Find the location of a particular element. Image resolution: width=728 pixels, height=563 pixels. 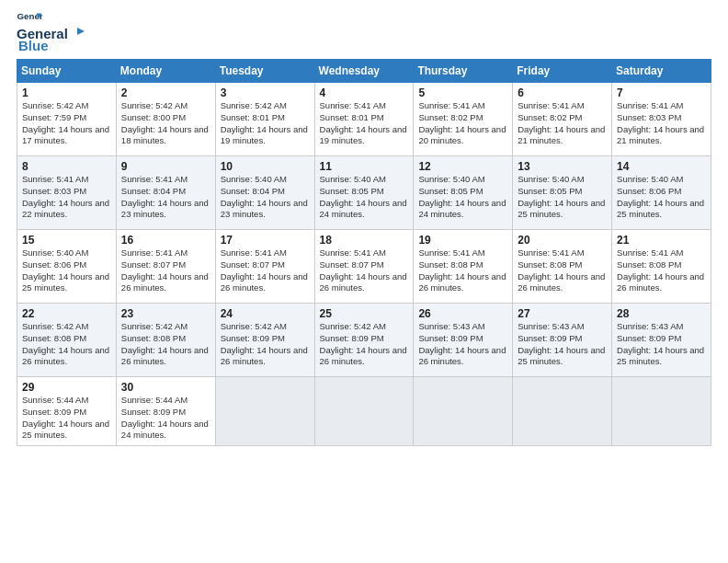

day-number: 10 is located at coordinates (266, 167).